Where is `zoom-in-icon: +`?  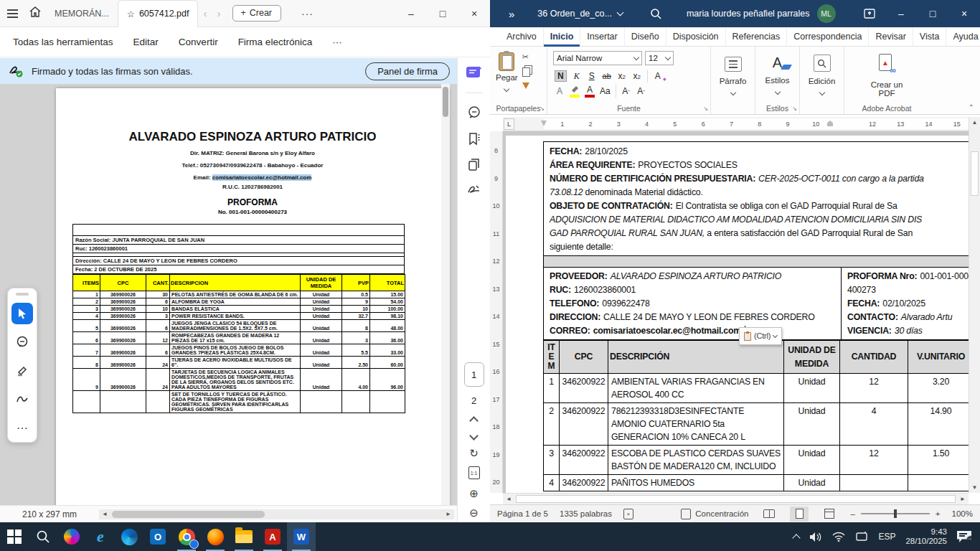 zoom-in-icon: + is located at coordinates (938, 514).